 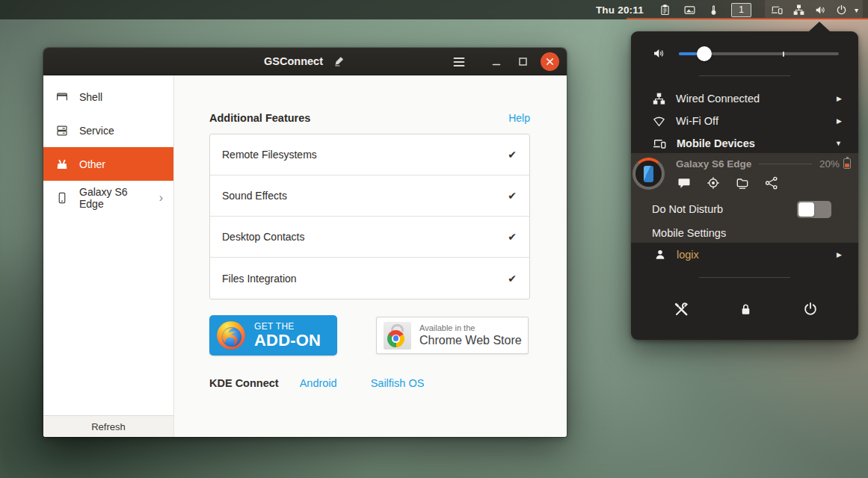 What do you see at coordinates (620, 10) in the screenshot?
I see `clock: Thu 20:11` at bounding box center [620, 10].